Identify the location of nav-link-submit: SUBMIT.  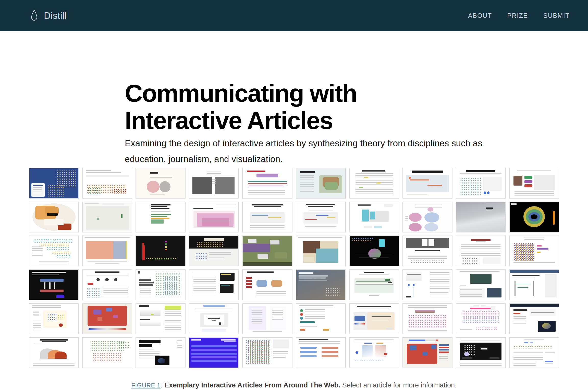
(556, 16).